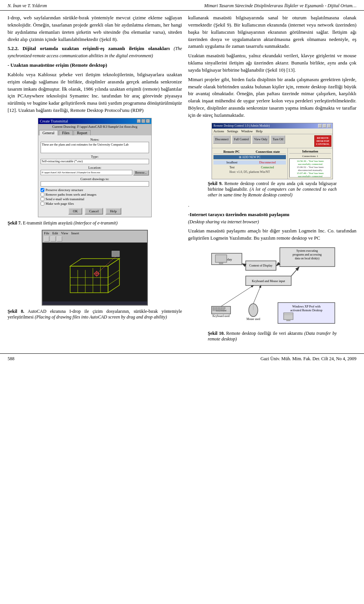 The image size is (364, 604). What do you see at coordinates (320, 126) in the screenshot?
I see `rdc-minimize: _` at bounding box center [320, 126].